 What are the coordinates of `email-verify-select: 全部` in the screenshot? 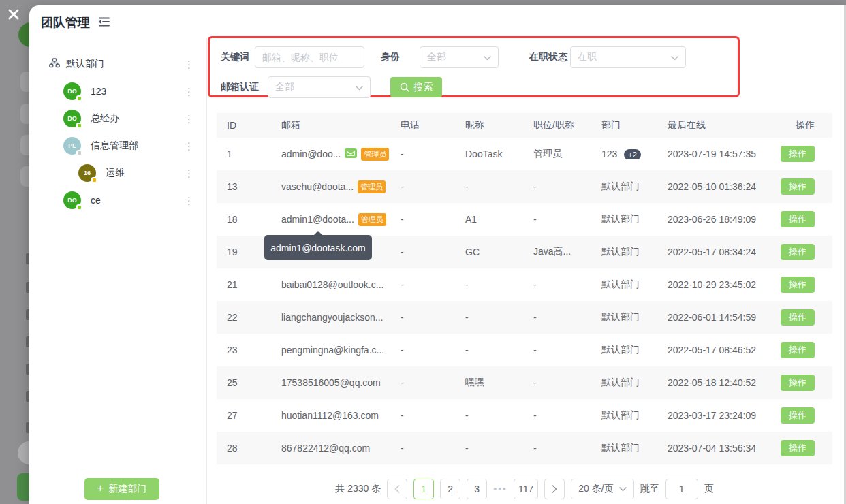 It's located at (319, 87).